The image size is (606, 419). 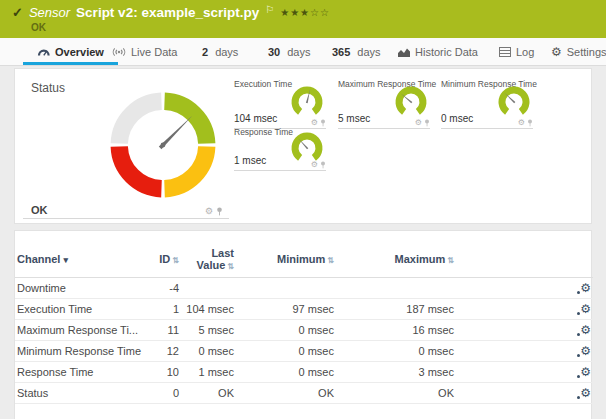 What do you see at coordinates (396, 262) in the screenshot?
I see `column-header-maximum: Maximum⇅` at bounding box center [396, 262].